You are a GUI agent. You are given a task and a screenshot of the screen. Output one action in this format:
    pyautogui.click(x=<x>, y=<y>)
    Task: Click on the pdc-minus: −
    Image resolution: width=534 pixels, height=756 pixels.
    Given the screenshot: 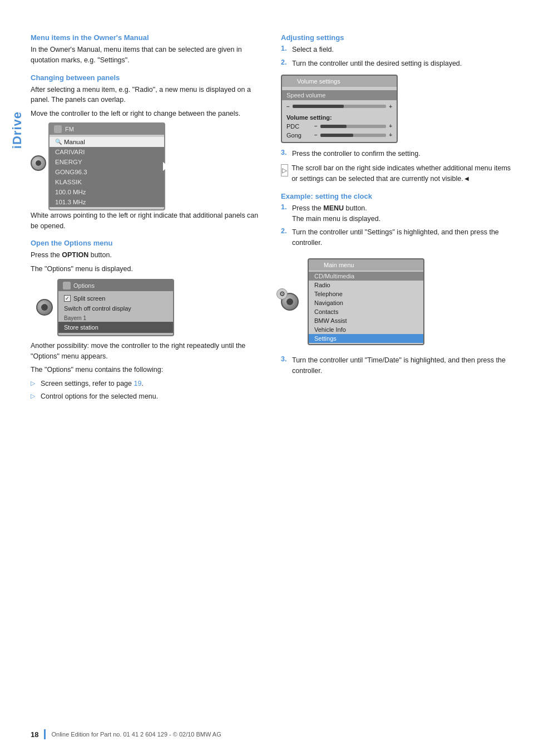 What is the action you would take?
    pyautogui.click(x=316, y=126)
    